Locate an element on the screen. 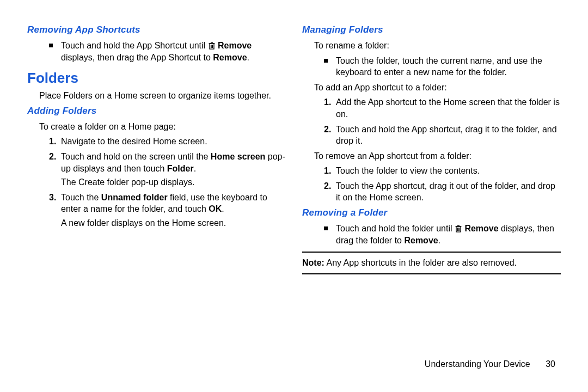 The image size is (588, 392). numbered-list: 1. Touch the folder to view the contents… is located at coordinates (442, 184).